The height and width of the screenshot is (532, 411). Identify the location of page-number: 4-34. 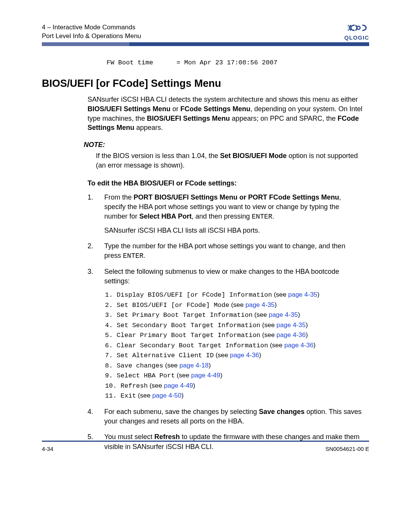
(48, 449).